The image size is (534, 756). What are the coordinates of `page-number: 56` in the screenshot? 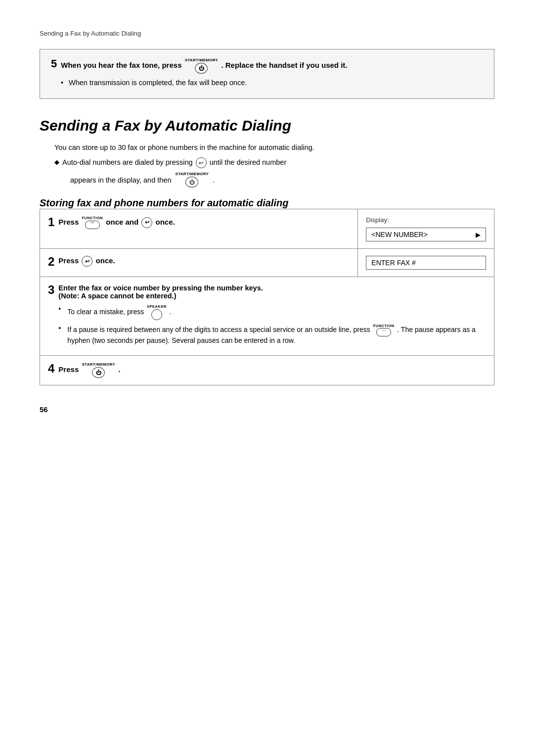 It's located at (267, 410).